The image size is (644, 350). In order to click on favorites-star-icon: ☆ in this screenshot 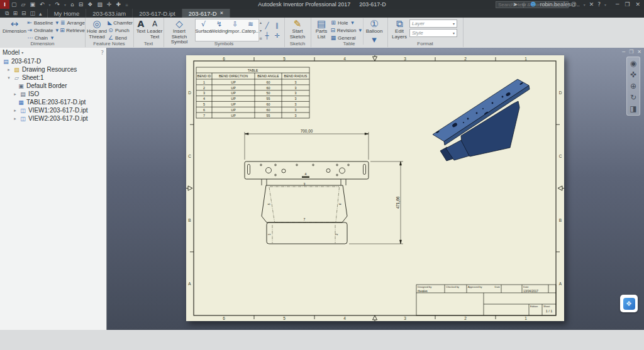, I will do `click(524, 4)`.